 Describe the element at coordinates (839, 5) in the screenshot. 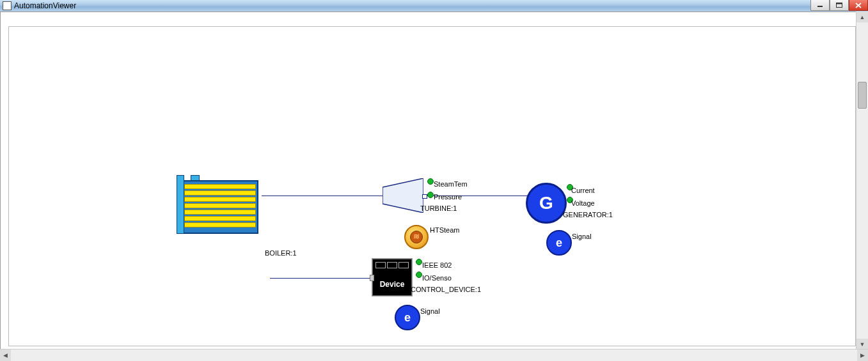

I see `maximize-button` at that location.